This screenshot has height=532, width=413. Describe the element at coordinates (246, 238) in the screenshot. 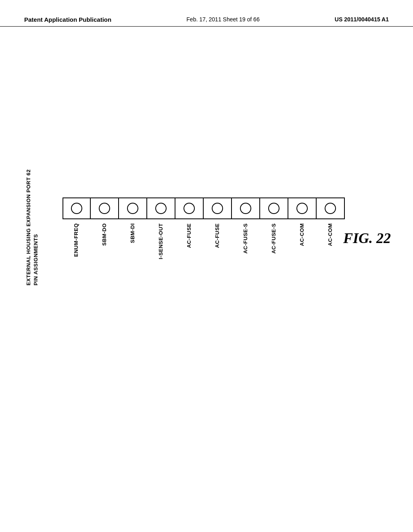

I see `pin-label-cell-7: AC-FUSE-S` at that location.